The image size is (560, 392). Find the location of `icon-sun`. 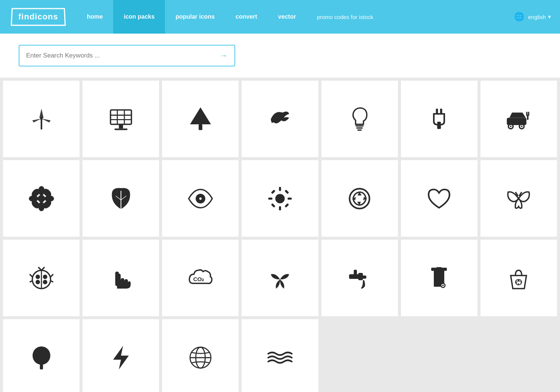

icon-sun is located at coordinates (280, 199).